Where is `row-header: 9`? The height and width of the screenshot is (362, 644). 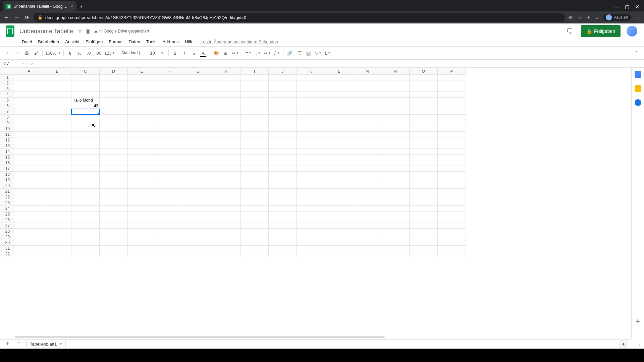
row-header: 9 is located at coordinates (8, 123).